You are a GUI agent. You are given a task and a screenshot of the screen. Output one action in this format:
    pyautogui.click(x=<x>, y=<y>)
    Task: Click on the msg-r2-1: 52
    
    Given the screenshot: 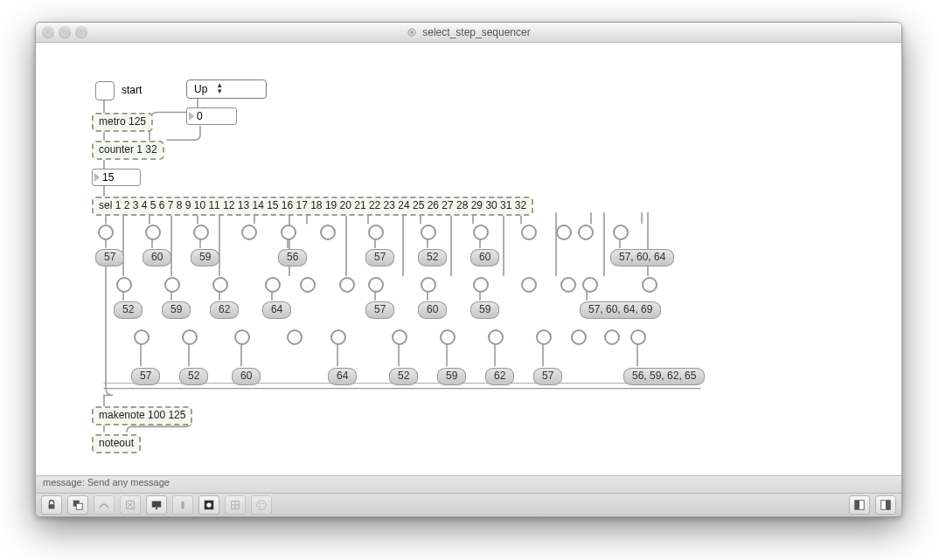 What is the action you would take?
    pyautogui.click(x=128, y=310)
    